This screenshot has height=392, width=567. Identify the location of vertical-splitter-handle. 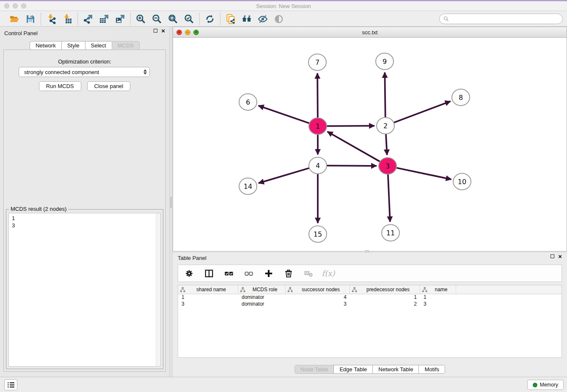
(171, 202).